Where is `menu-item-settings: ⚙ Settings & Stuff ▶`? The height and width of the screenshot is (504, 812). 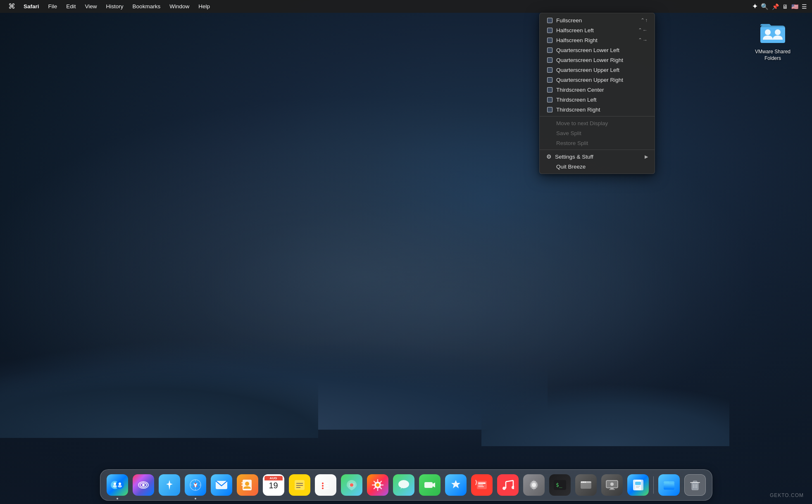
menu-item-settings: ⚙ Settings & Stuff ▶ is located at coordinates (597, 157).